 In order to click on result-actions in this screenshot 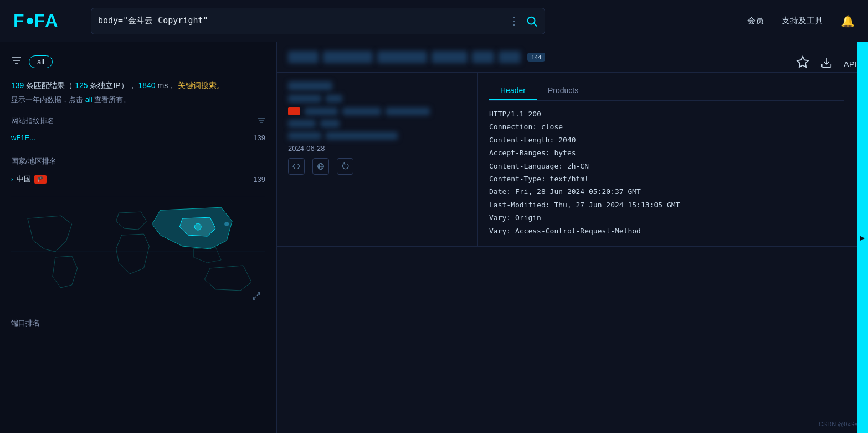, I will do `click(377, 166)`.